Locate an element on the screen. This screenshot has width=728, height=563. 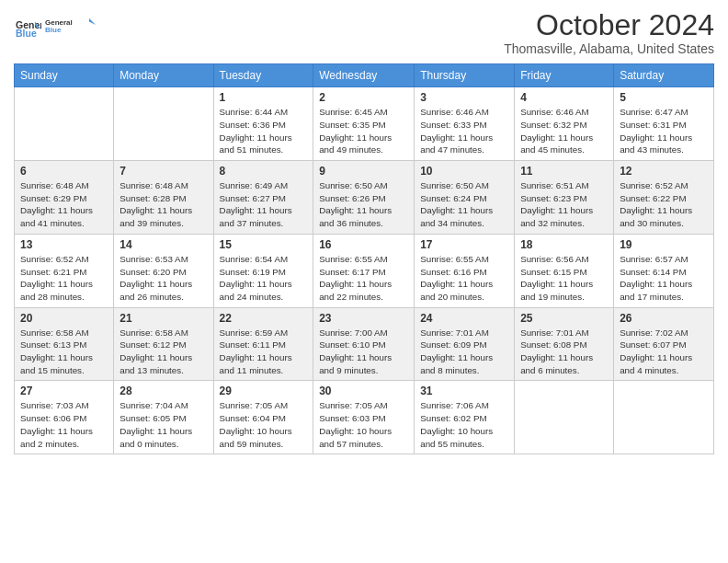
calendar-cell: 25Sunrise: 7:01 AM Sunset: 6:08 PM Dayli… is located at coordinates (564, 344).